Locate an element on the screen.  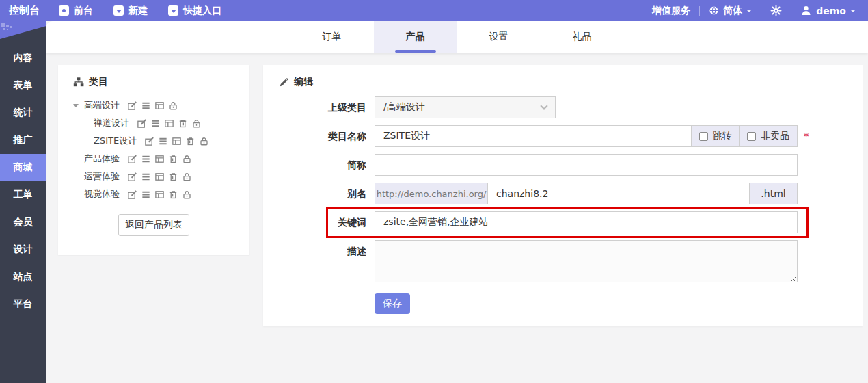
tab-orders: 订单 is located at coordinates (332, 37).